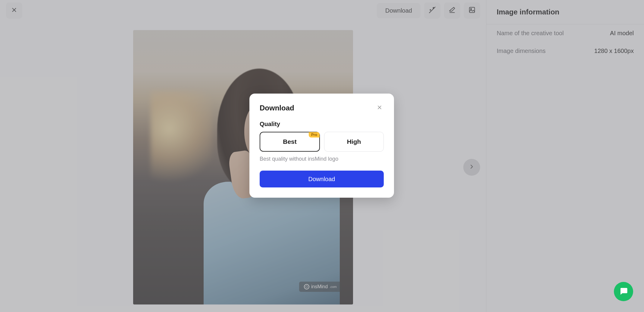  Describe the element at coordinates (624, 292) in the screenshot. I see `chat-fab` at that location.